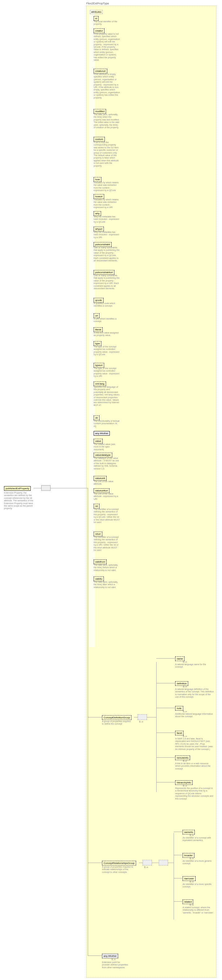 The image size is (222, 980). What do you see at coordinates (96, 12) in the screenshot?
I see `attributes-label: attributes` at bounding box center [96, 12].